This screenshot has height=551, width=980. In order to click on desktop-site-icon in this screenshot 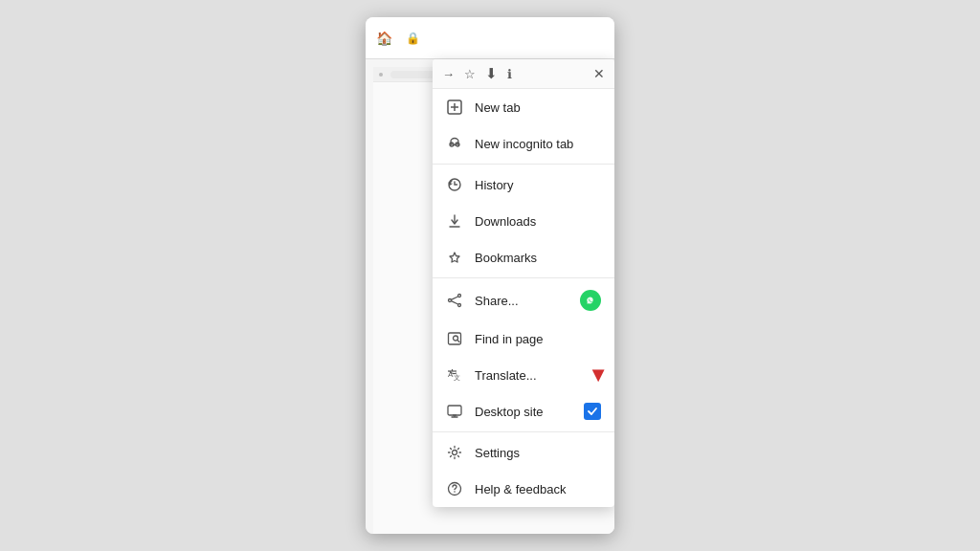, I will do `click(455, 411)`.